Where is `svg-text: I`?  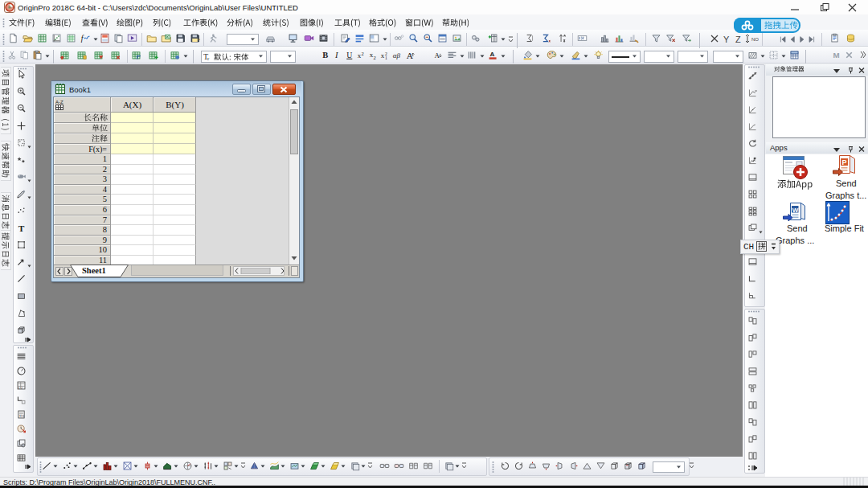
svg-text: I is located at coordinates (336, 55).